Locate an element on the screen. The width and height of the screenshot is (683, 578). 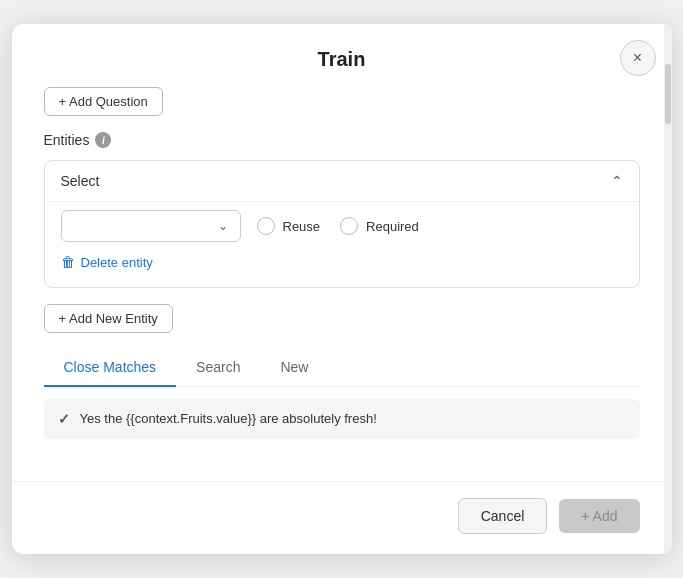
match-item-text: Yes the {{context.Fruits.value}} are abs… is located at coordinates (228, 418).